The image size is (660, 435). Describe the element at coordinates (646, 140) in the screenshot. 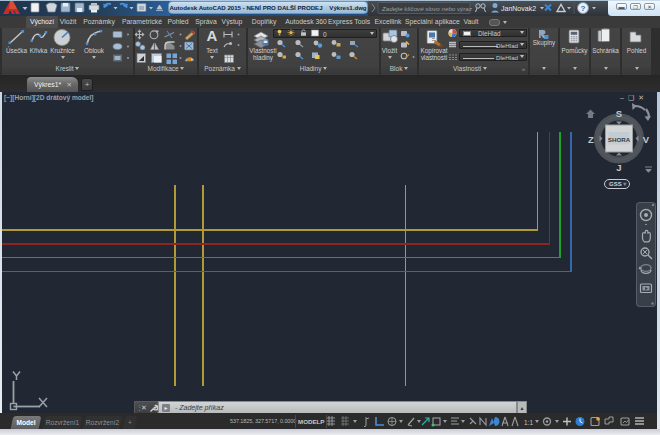

I see `svg-text: V` at that location.